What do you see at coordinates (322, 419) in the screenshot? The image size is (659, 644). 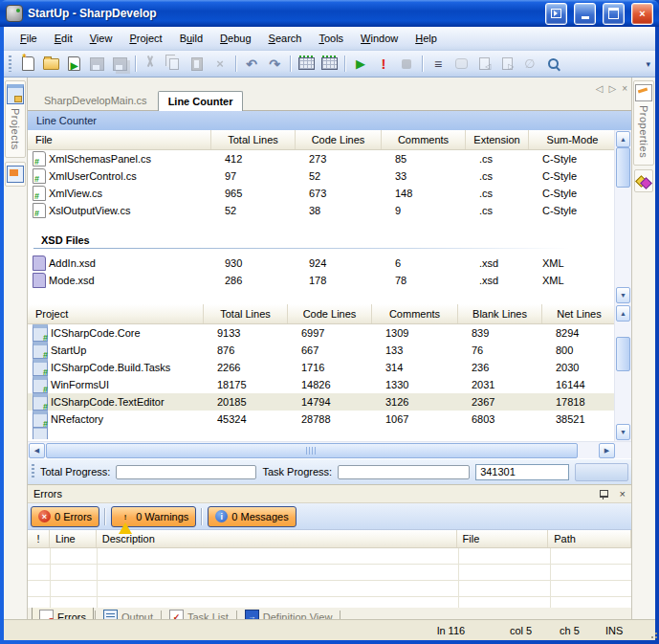 I see `table-row: #NRefactory 45324 28788 1067 6803 38521` at bounding box center [322, 419].